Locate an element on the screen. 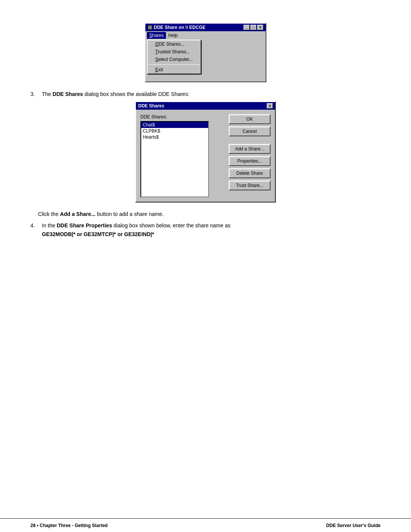  titlebar-buttons: _ □ ✕ is located at coordinates (253, 27).